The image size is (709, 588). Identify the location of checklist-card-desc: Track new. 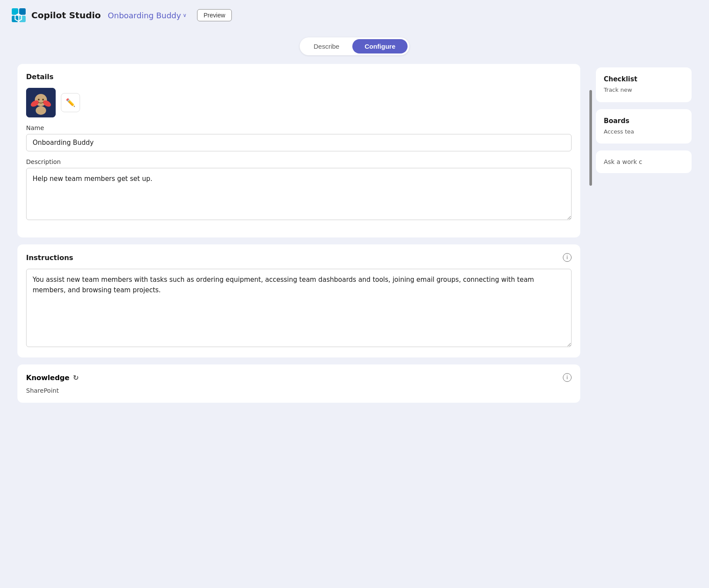
(644, 90).